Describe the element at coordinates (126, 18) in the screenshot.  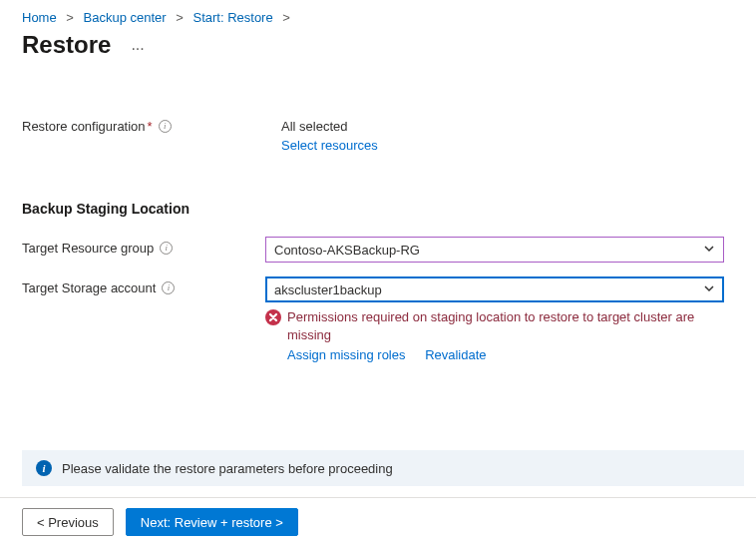
I see `breadcrumb-backup-center: Backup center` at that location.